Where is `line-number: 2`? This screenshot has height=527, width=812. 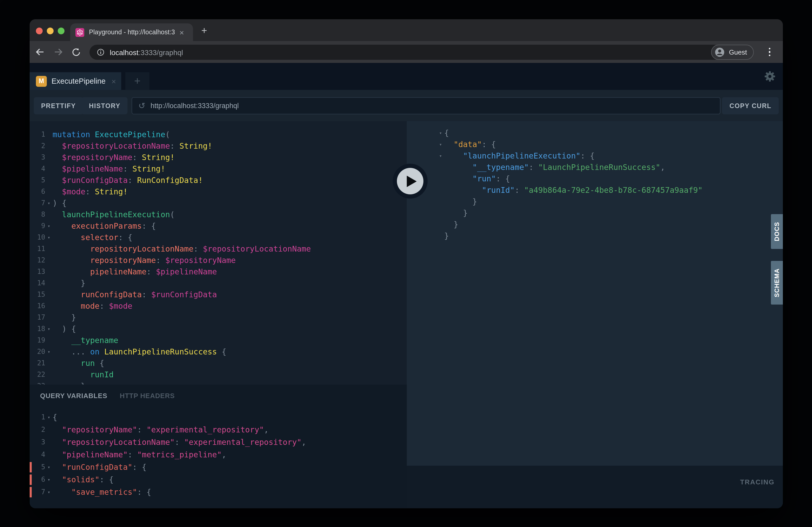 line-number: 2 is located at coordinates (38, 146).